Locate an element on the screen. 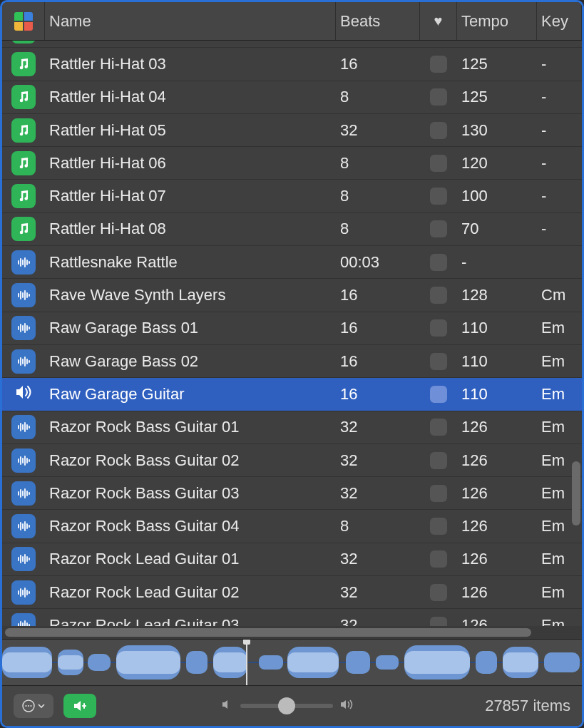 The width and height of the screenshot is (584, 728). loop-key: Cm is located at coordinates (559, 295).